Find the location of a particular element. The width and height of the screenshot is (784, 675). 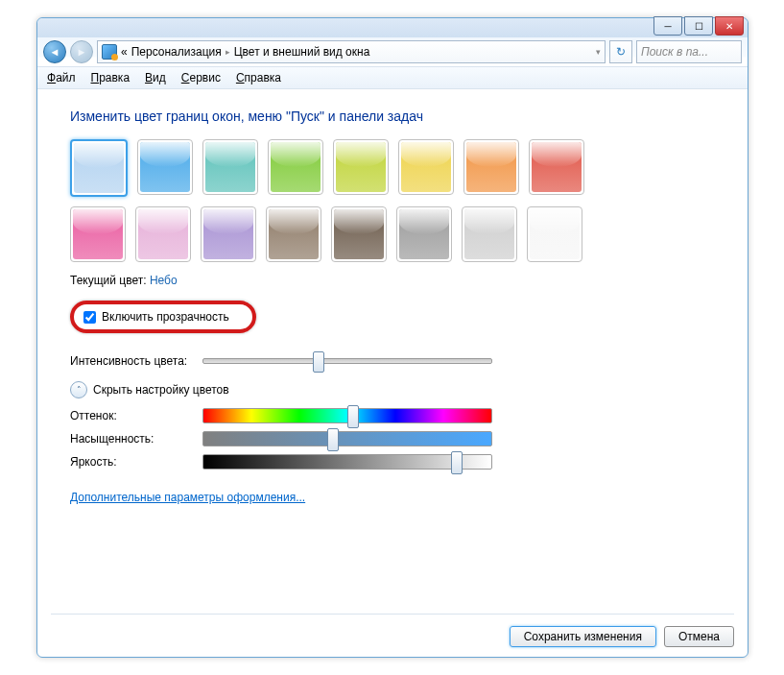

nav-back-button: ◄ is located at coordinates (55, 52).